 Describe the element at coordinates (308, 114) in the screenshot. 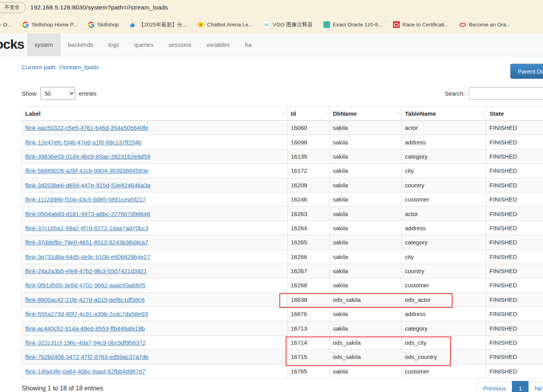

I see `column-header-id: Id↓↑` at that location.